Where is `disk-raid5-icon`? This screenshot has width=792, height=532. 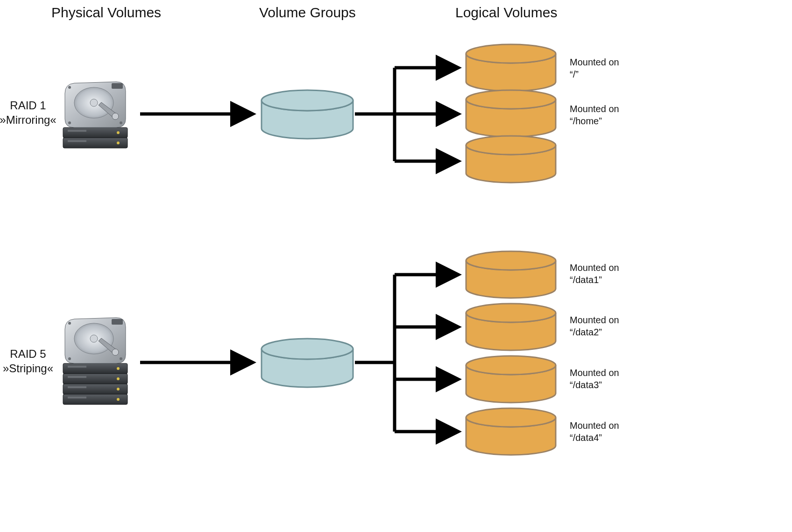 disk-raid5-icon is located at coordinates (95, 361).